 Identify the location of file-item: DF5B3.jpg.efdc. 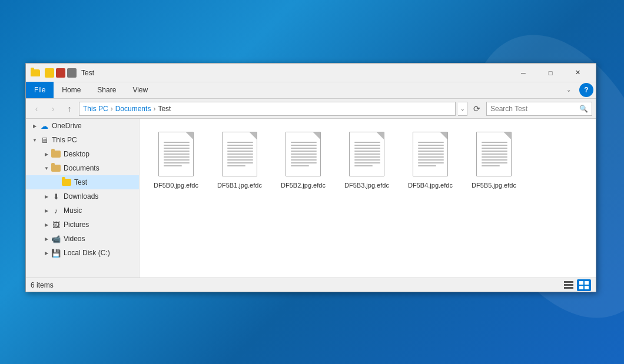
(367, 160).